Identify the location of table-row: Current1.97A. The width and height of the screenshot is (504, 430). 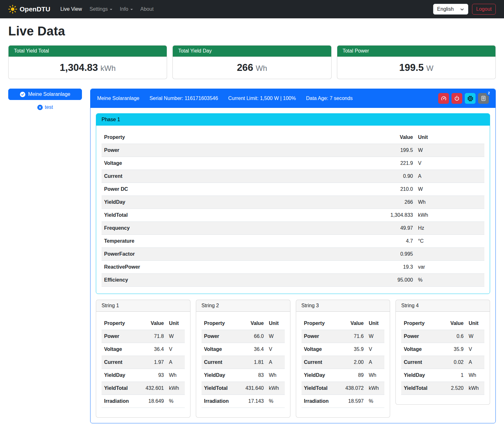
(143, 363).